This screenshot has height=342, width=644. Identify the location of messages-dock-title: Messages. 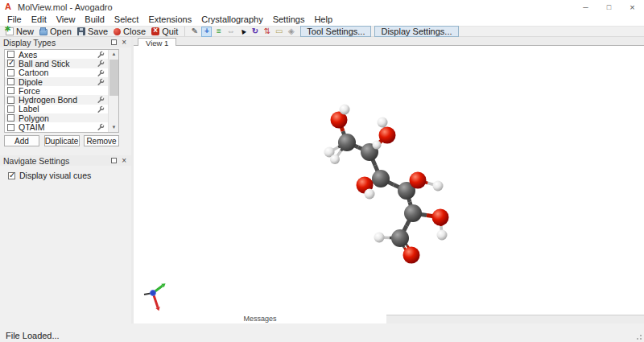
(260, 319).